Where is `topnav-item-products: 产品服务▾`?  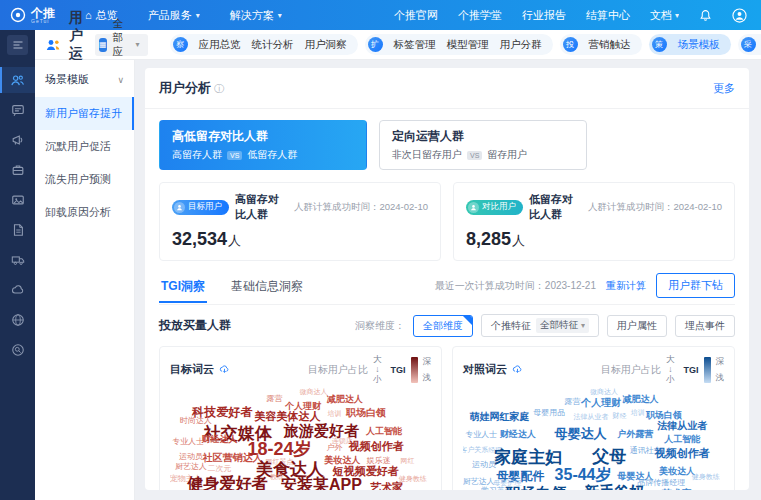 topnav-item-products: 产品服务▾ is located at coordinates (174, 16).